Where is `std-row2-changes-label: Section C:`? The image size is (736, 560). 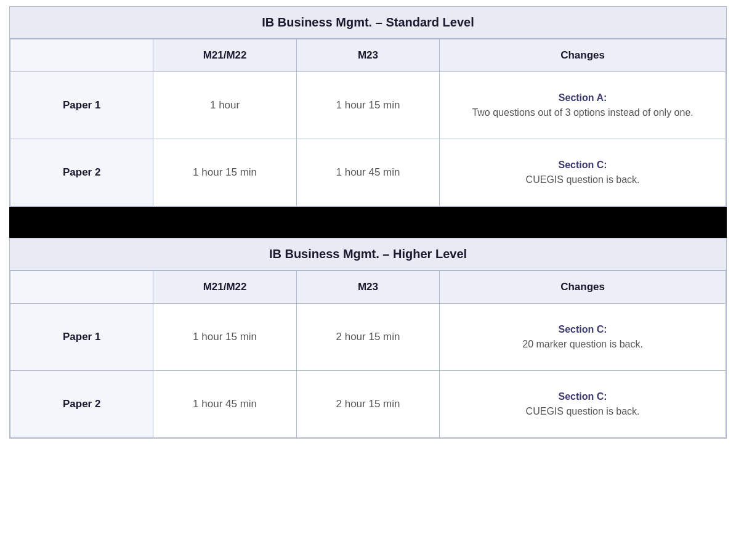 std-row2-changes-label: Section C: is located at coordinates (583, 165).